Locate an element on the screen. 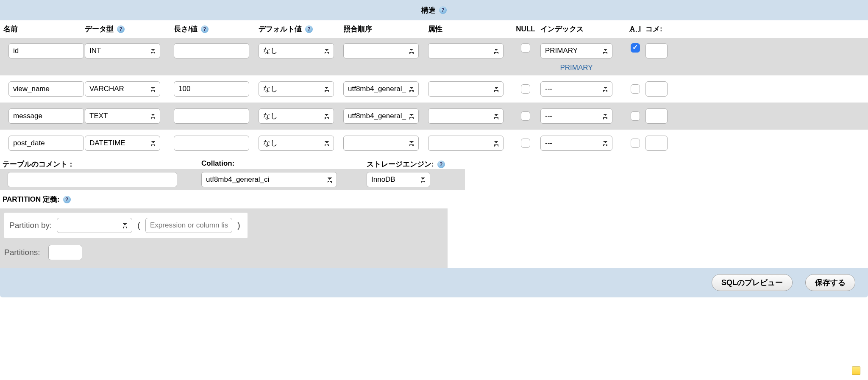  partition-area: Partition by: ( ) Partitions: is located at coordinates (224, 238).